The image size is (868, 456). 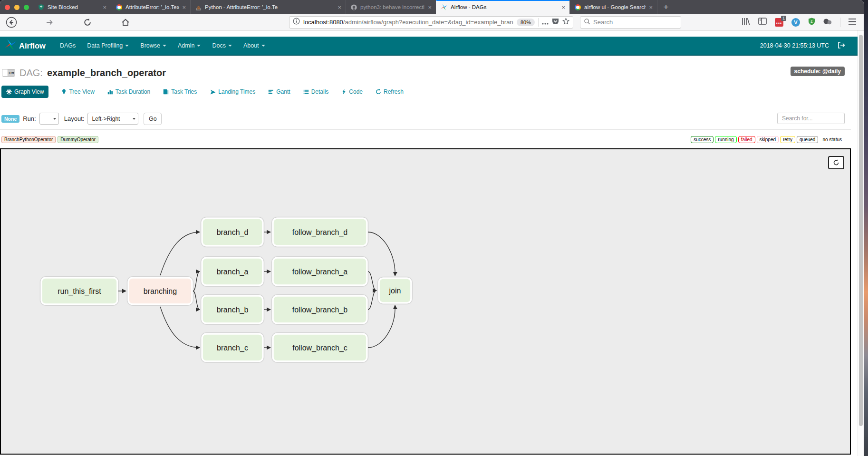 I want to click on navbar-item-browse: Browse, so click(x=153, y=46).